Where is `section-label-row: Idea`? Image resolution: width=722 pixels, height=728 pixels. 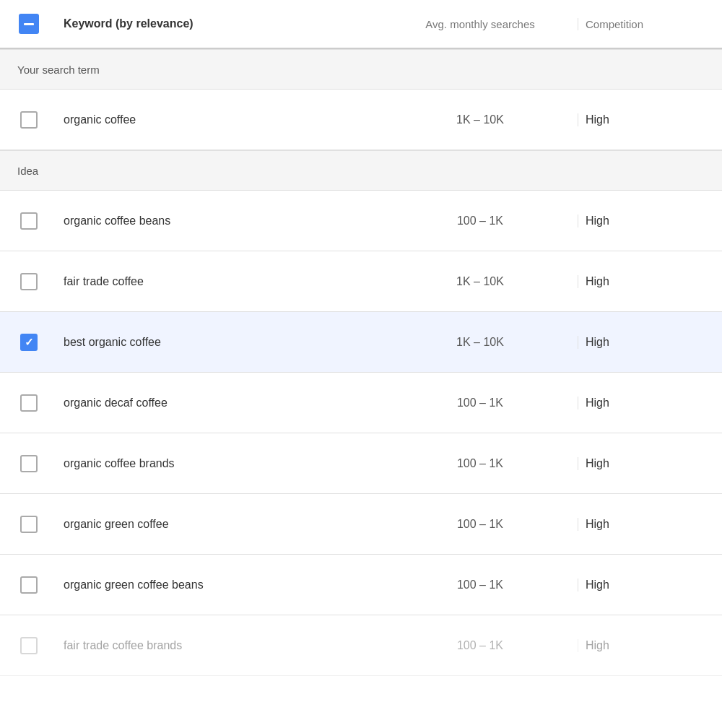
section-label-row: Idea is located at coordinates (361, 170).